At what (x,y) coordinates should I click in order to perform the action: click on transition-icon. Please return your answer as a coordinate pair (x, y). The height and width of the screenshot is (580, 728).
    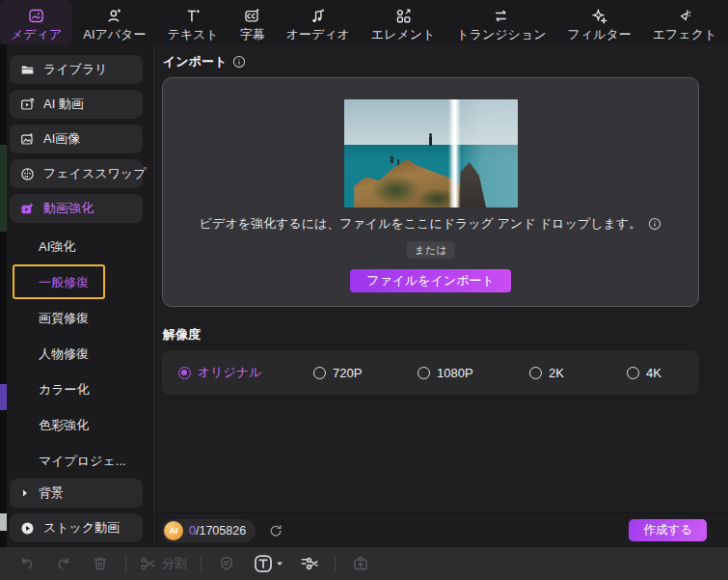
    Looking at the image, I should click on (501, 15).